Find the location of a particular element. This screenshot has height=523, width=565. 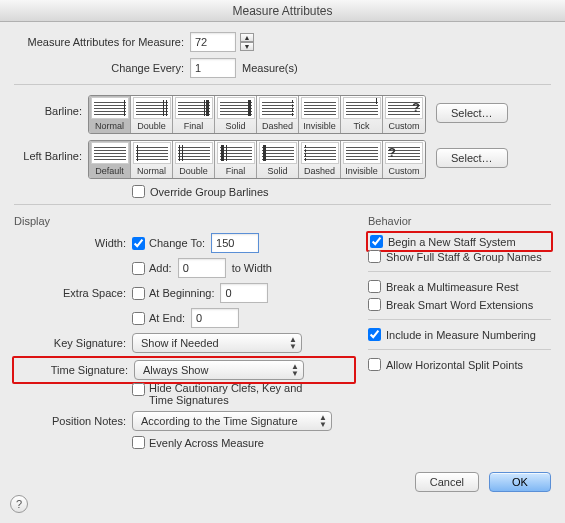

measures-suffix: Measure(s) is located at coordinates (270, 68).